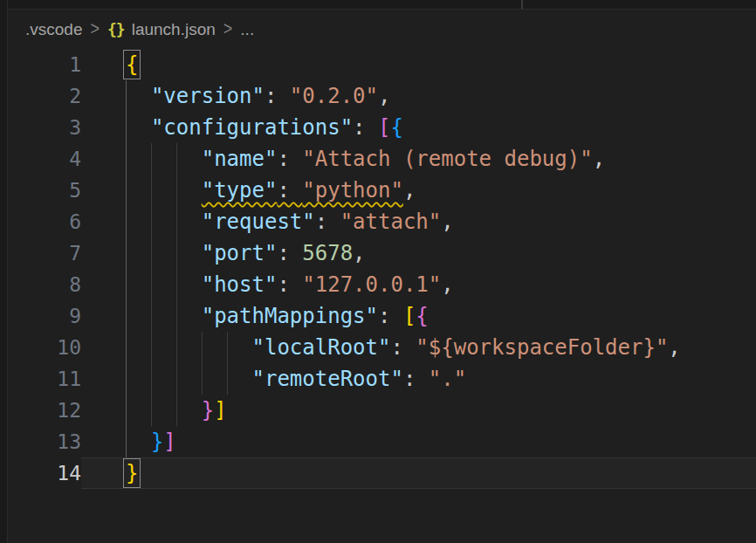 This screenshot has height=543, width=756. Describe the element at coordinates (382, 316) in the screenshot. I see `code-line: 9 "pathMappings": [{` at that location.